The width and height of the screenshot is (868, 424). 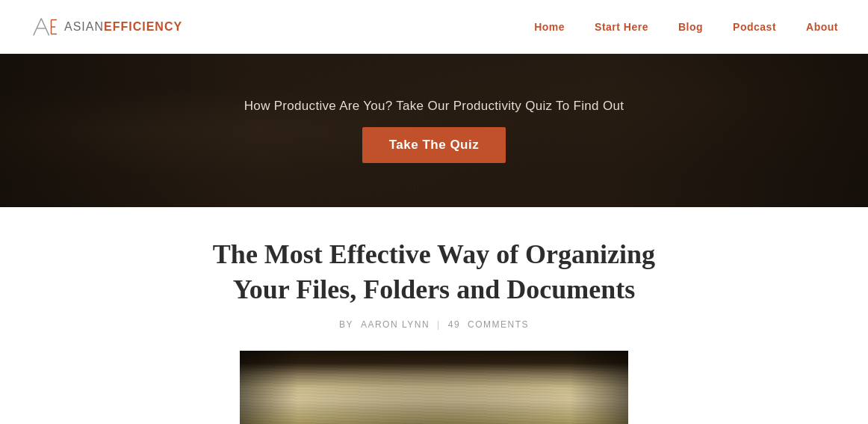 What do you see at coordinates (44, 27) in the screenshot?
I see `ae-logo-icon` at bounding box center [44, 27].